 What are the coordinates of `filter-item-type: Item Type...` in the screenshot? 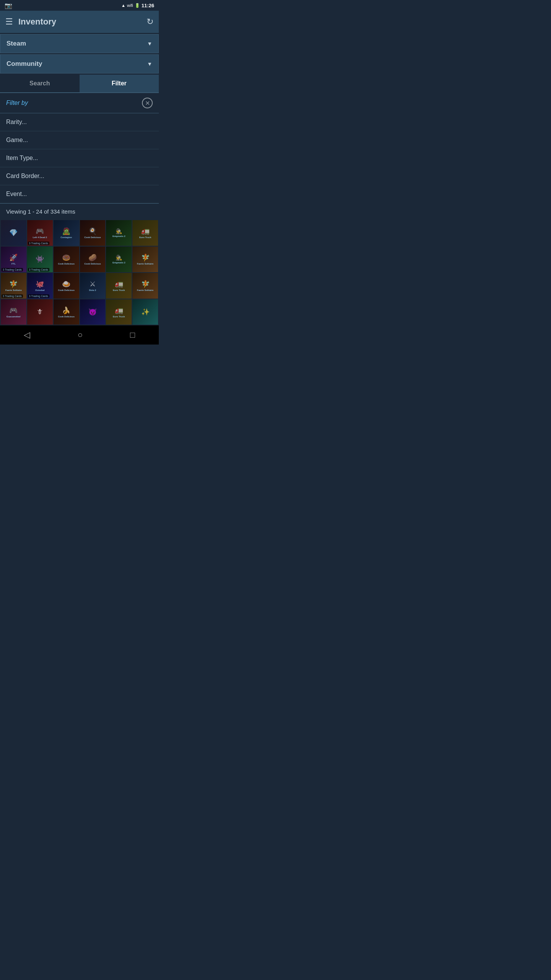 It's located at (80, 158).